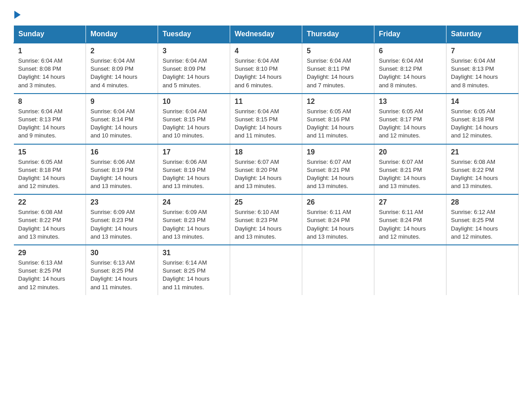 The height and width of the screenshot is (411, 532). What do you see at coordinates (17, 13) in the screenshot?
I see `logo` at bounding box center [17, 13].